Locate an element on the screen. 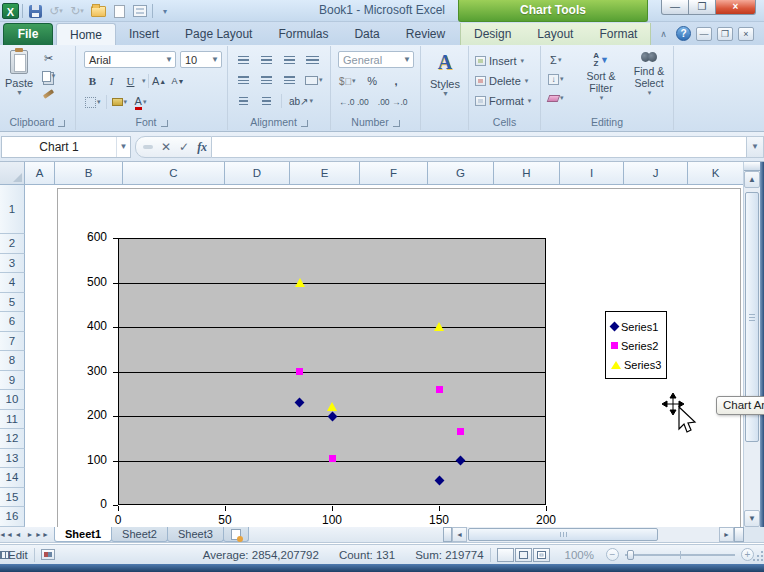  row-header-7: 7 is located at coordinates (12, 342).